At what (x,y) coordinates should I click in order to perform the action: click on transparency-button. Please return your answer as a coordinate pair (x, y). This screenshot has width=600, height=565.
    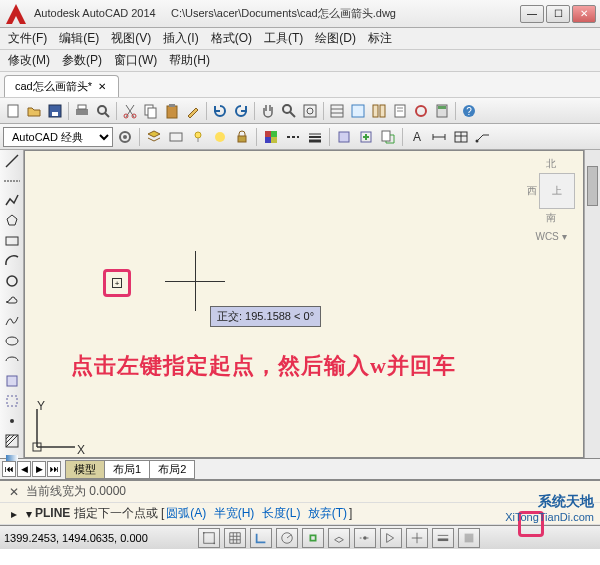
    Looking at the image, I should click on (469, 538).